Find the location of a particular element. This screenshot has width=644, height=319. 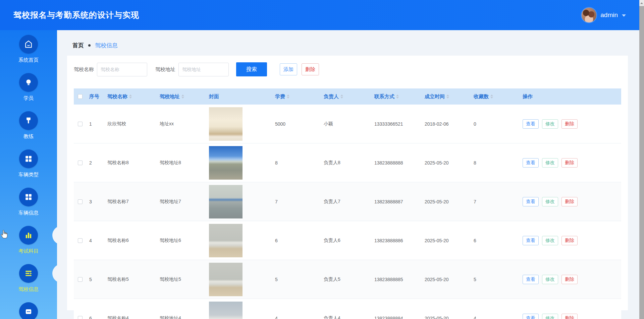

cell-address: 驾校地址5 is located at coordinates (182, 279).